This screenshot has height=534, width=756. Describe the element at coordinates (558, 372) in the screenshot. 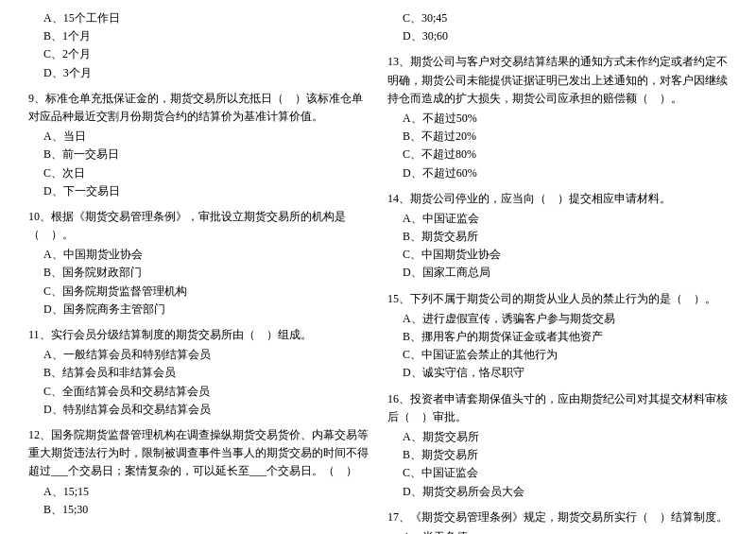

I see `q15-option-d: D、诚实守信，恪尽职守` at that location.